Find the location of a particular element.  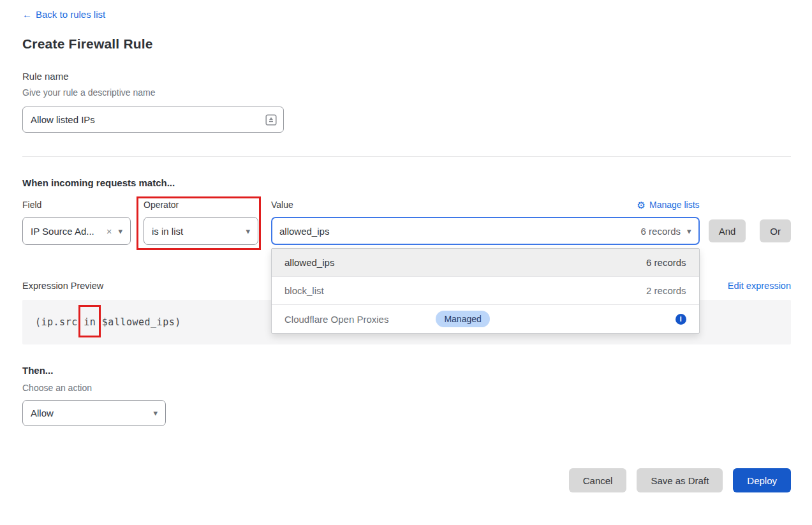

value-column: Value ⚙ Manage lists allowed_ips 6 recor… is located at coordinates (485, 222).